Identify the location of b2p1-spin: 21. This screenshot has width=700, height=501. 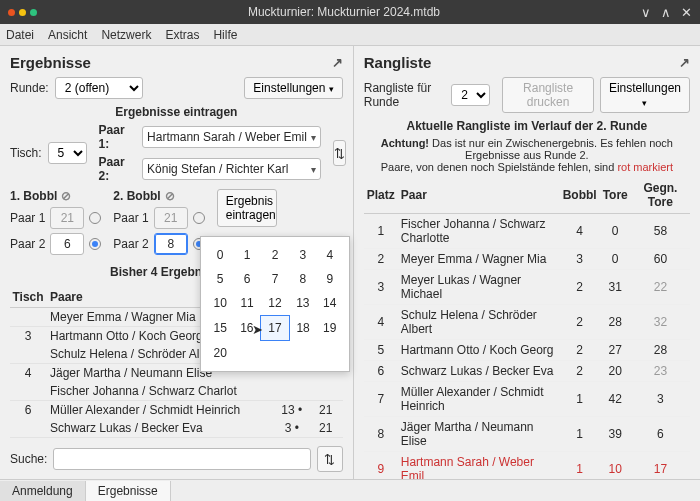
(171, 218).